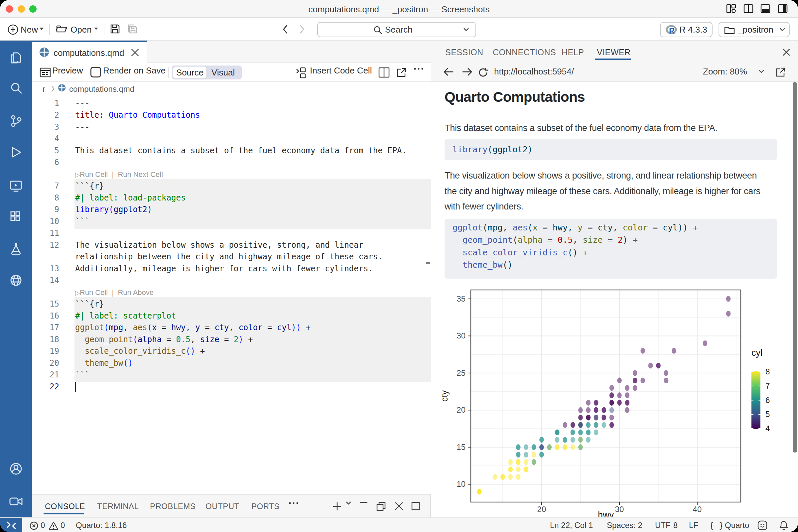  Describe the element at coordinates (461, 447) in the screenshot. I see `svg-text: 15` at that location.